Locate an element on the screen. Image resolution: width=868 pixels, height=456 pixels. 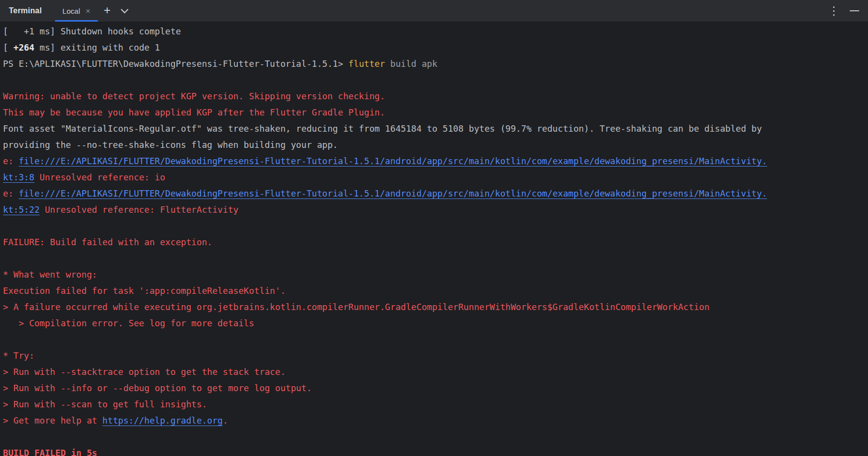
terminal-line: Warning: unable to detect project KGP ve… is located at coordinates (435, 96).